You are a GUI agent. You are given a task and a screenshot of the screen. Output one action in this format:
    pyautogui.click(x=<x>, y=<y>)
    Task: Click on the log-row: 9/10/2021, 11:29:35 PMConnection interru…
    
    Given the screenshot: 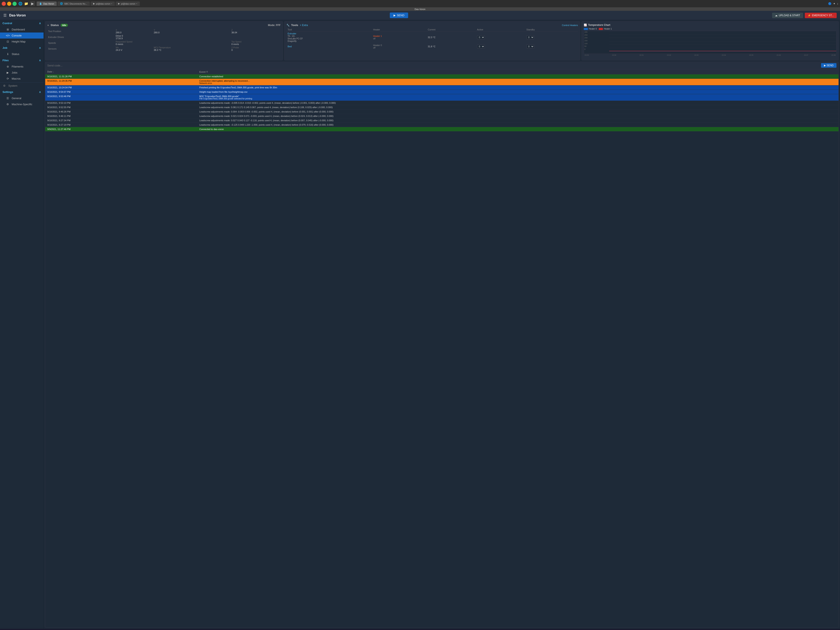 What is the action you would take?
    pyautogui.click(x=442, y=82)
    